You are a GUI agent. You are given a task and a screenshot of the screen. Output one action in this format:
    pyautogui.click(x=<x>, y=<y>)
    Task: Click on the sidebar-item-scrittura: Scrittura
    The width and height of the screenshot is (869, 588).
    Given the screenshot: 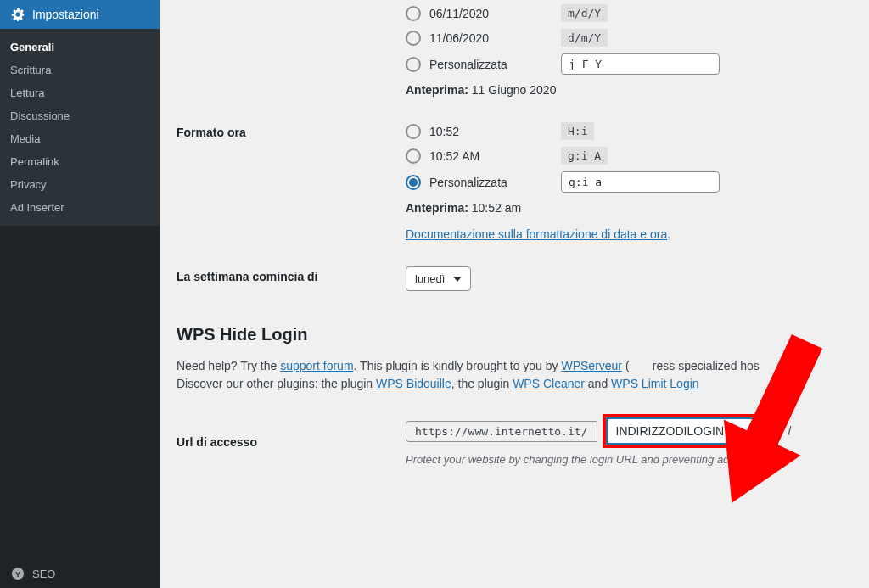 What is the action you would take?
    pyautogui.click(x=80, y=70)
    